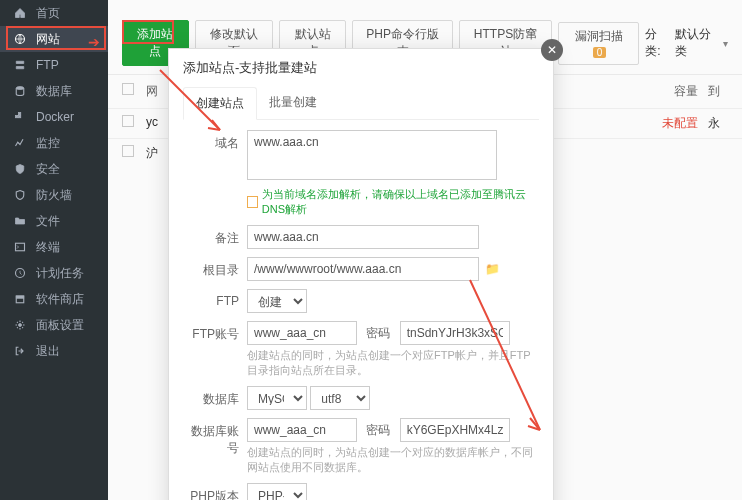 This screenshot has height=500, width=742. What do you see at coordinates (378, 430) in the screenshot?
I see `label-db-pwd: 密码` at bounding box center [378, 430].